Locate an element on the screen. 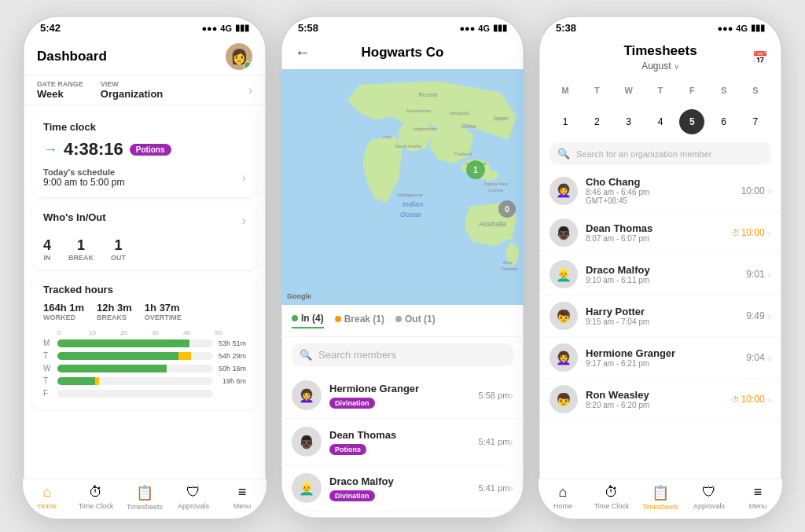 The image size is (805, 532). map-container: Russia China Mongolia Kazakhstan Afghani… is located at coordinates (402, 187).